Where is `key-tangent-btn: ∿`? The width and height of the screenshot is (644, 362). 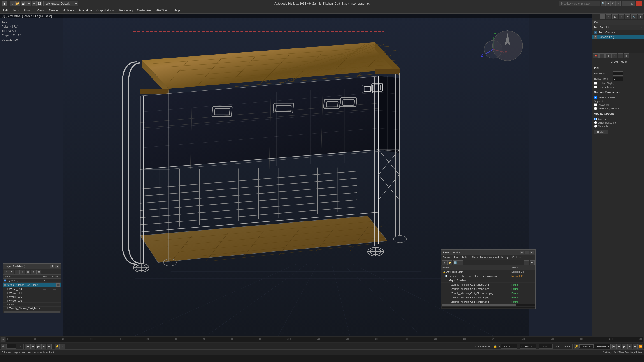
key-tangent-btn: ∿ is located at coordinates (62, 347).